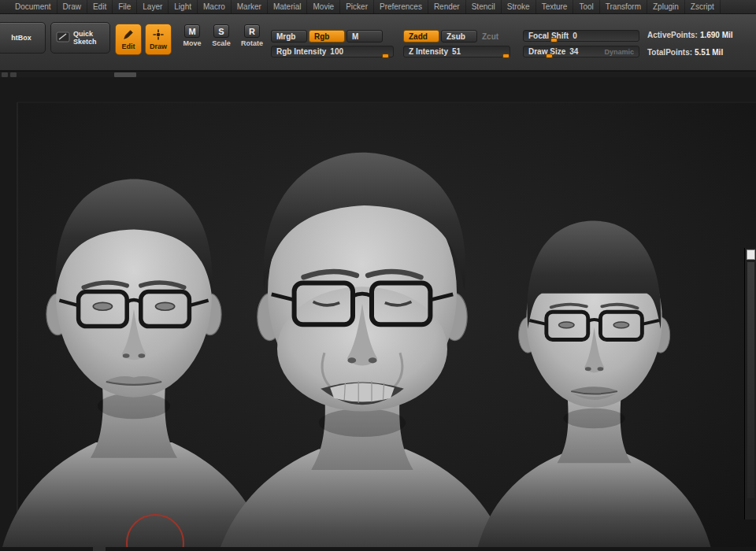  What do you see at coordinates (23, 38) in the screenshot?
I see `lightbox-button: htBox` at bounding box center [23, 38].